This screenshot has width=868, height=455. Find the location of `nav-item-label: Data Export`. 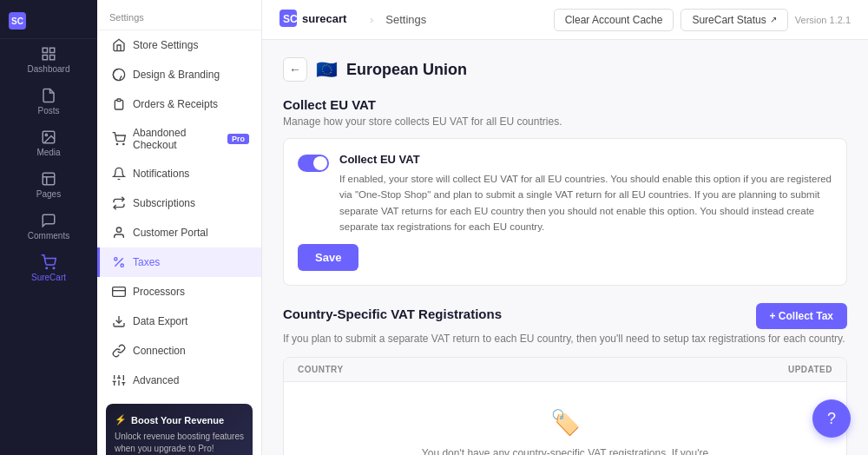

nav-item-label: Data Export is located at coordinates (160, 321).